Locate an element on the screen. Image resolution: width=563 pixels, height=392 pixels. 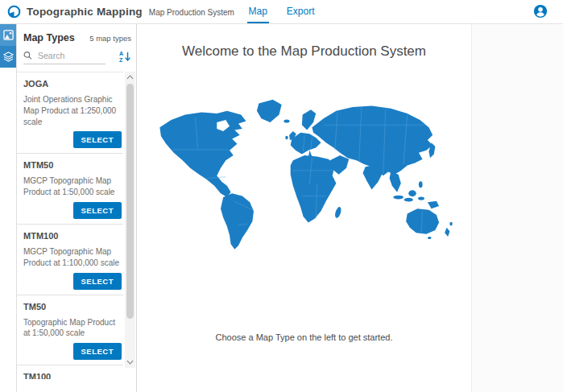
map-type-card: JOGA Joint Operations Graphic Map Produc… is located at coordinates (70, 113).